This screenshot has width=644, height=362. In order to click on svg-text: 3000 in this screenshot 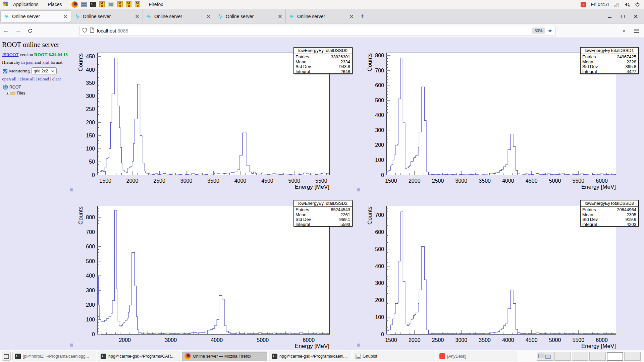, I will do `click(186, 181)`.